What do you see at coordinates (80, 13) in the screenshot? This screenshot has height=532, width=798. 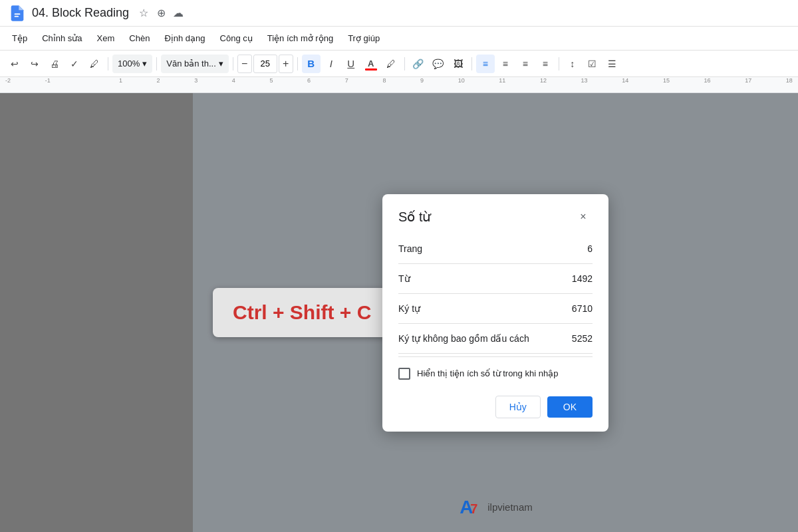 I see `document-title: 04. Block Reading` at bounding box center [80, 13].